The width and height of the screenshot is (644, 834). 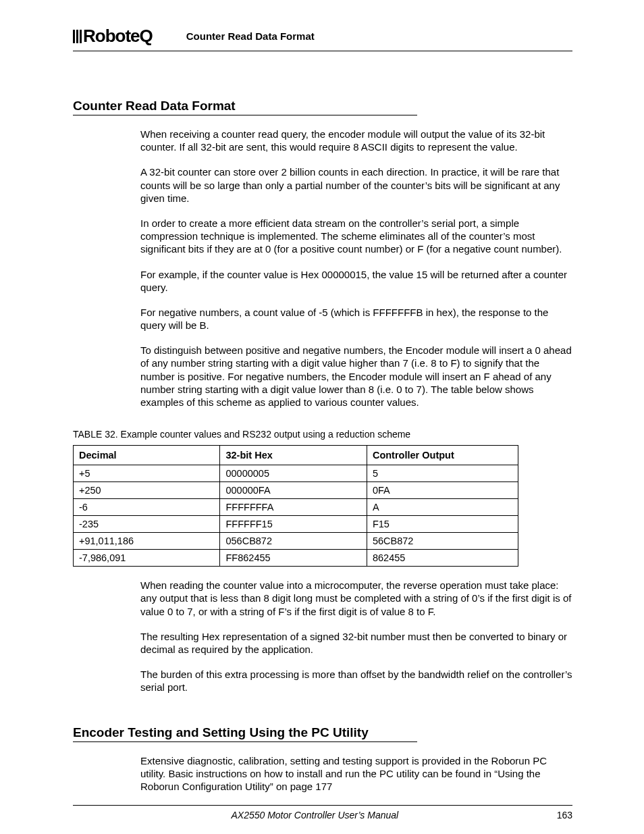 I want to click on paragraph: When receiving a counter read query, the…, so click(x=356, y=140).